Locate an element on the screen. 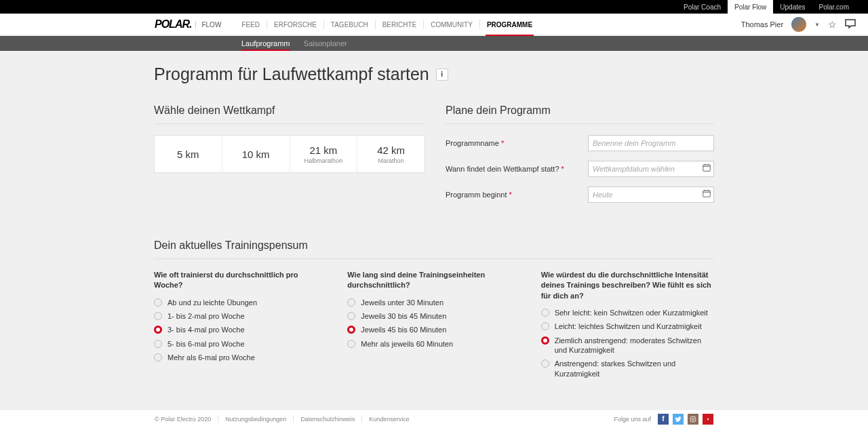 The image size is (868, 428). nav-link: ERFORSCHE is located at coordinates (296, 24).